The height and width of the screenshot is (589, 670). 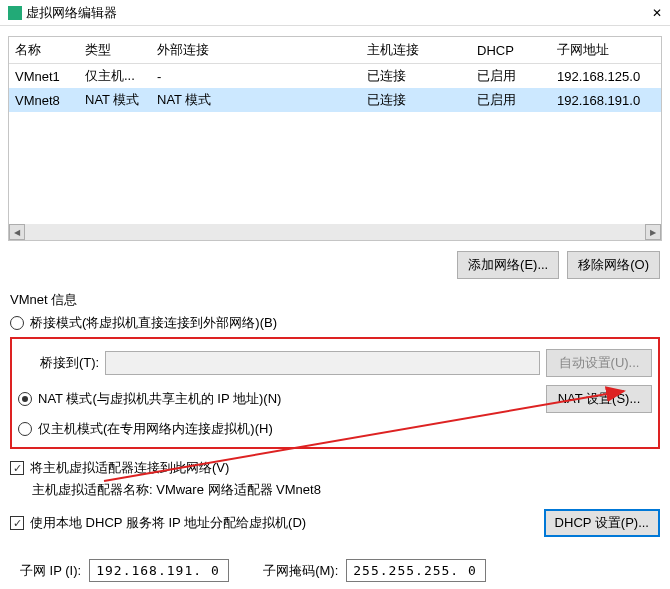 I want to click on subnet-ip-input, so click(x=159, y=570).